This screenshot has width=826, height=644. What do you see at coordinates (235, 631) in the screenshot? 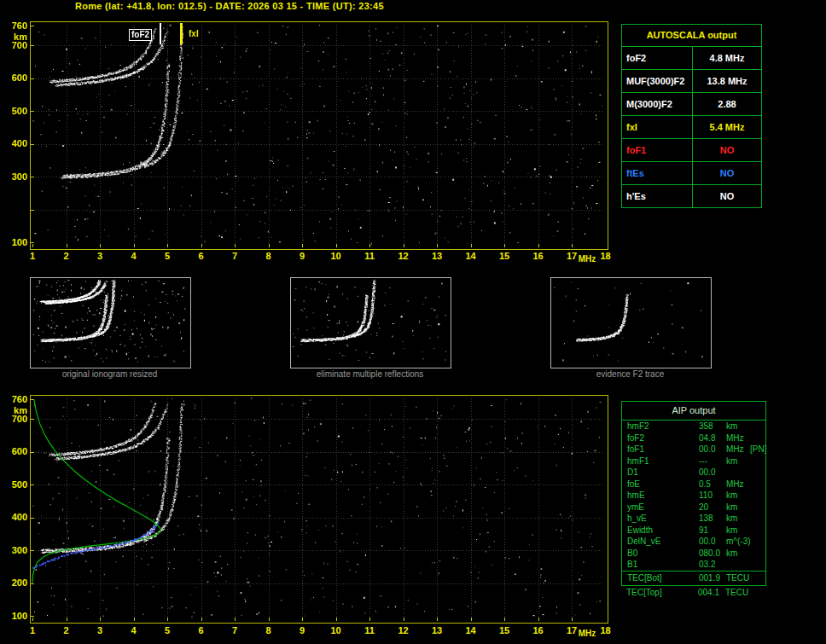
I see `x-tick-label: 7` at bounding box center [235, 631].